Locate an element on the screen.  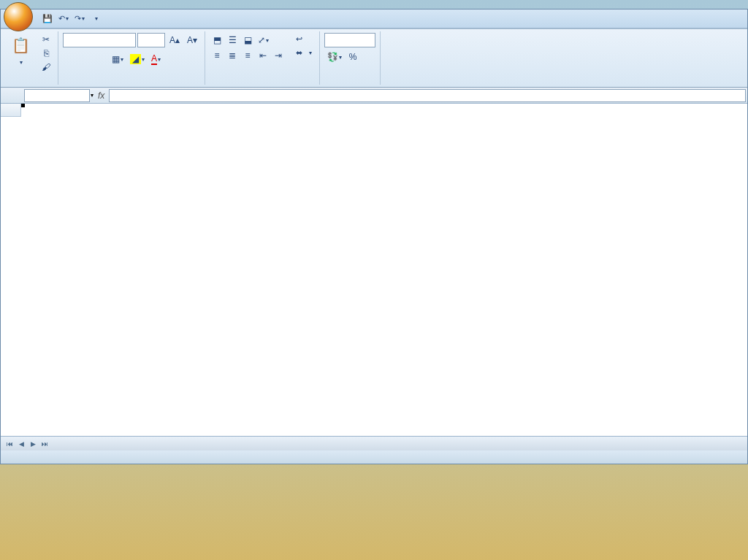
quick-access-toolbar: 💾 ↶▾ ↷▾ ▾ is located at coordinates (72, 19).